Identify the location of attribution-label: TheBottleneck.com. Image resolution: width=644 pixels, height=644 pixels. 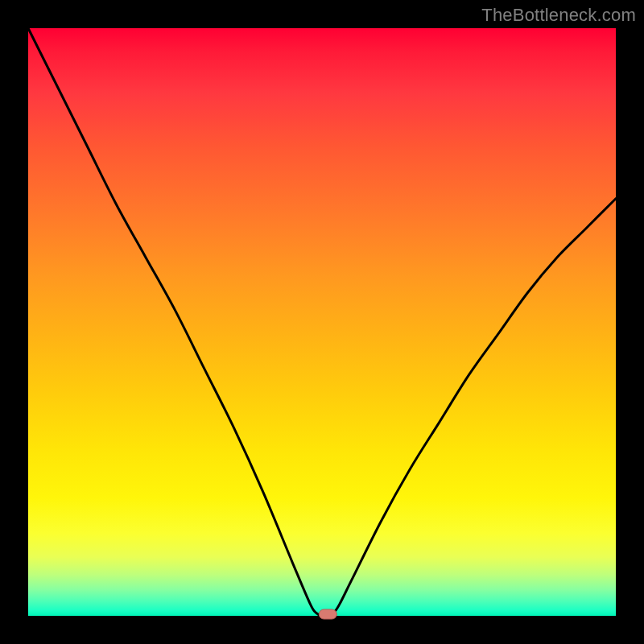
(559, 15).